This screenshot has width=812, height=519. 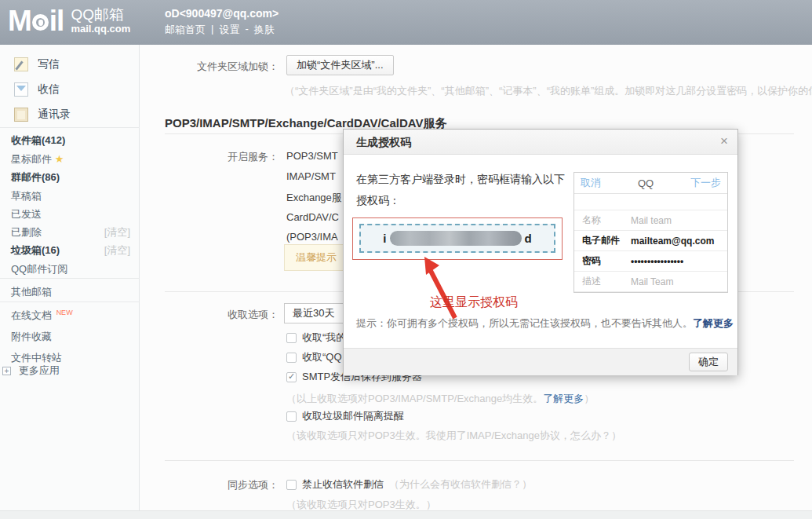 I want to click on page-bottom-strip, so click(x=406, y=515).